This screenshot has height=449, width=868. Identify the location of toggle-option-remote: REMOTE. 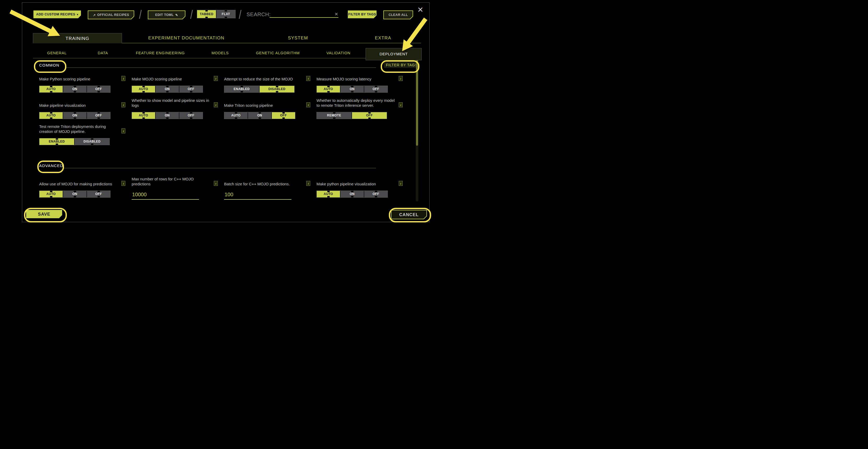
(334, 116).